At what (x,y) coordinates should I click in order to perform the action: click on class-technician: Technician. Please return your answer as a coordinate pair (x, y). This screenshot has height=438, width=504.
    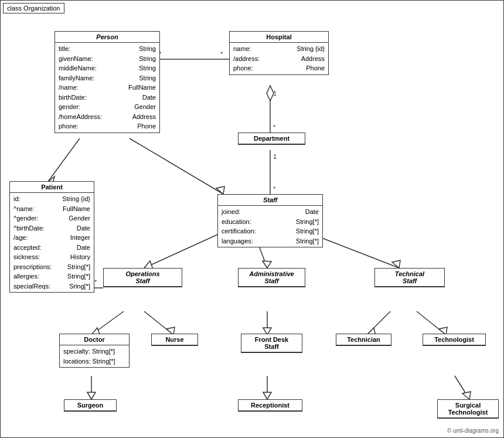
    Looking at the image, I should click on (363, 340).